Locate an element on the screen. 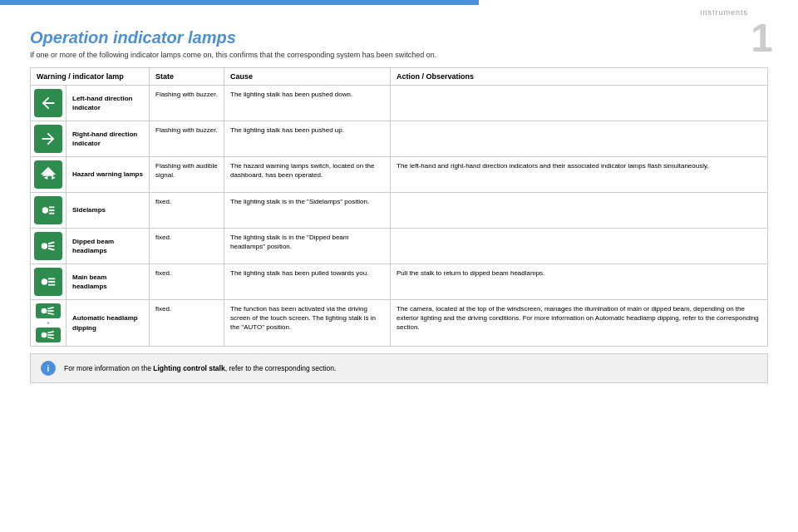 Image resolution: width=798 pixels, height=532 pixels. table-row: Left-hand direction indicator Flashing w… is located at coordinates (399, 103).